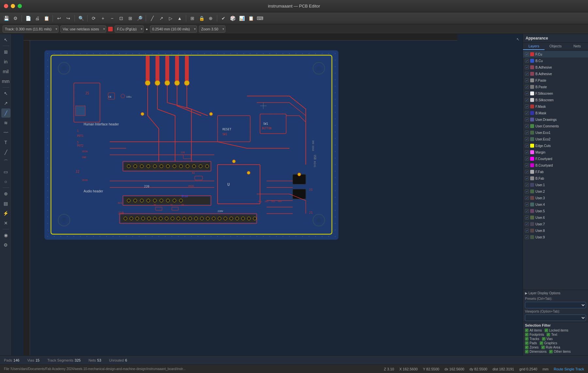  Describe the element at coordinates (555, 139) in the screenshot. I see `layer-item-user-eco2: ✓ User.Eco2` at that location.